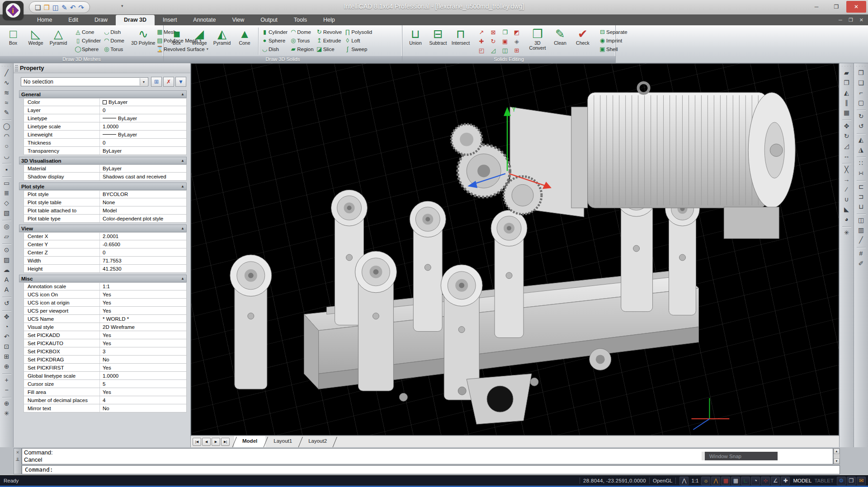 This screenshot has height=487, width=868. What do you see at coordinates (6, 146) in the screenshot?
I see `ellipse-icon: ○` at bounding box center [6, 146].